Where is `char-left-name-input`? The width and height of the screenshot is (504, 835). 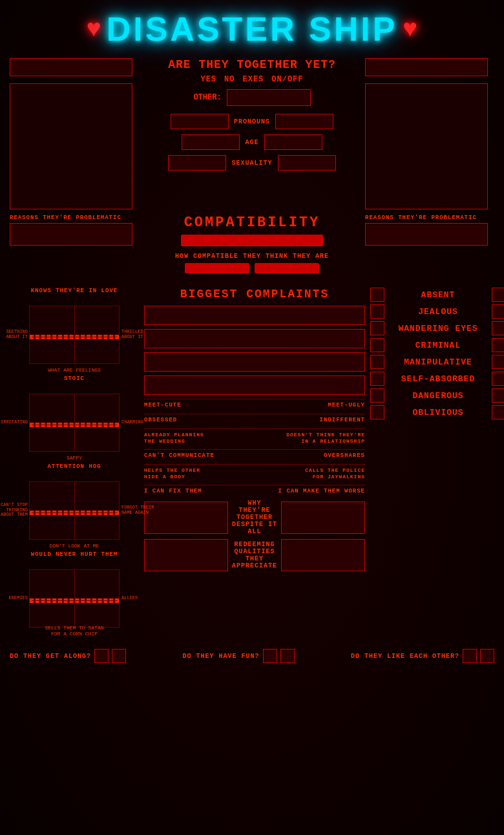
char-left-name-input is located at coordinates (71, 67).